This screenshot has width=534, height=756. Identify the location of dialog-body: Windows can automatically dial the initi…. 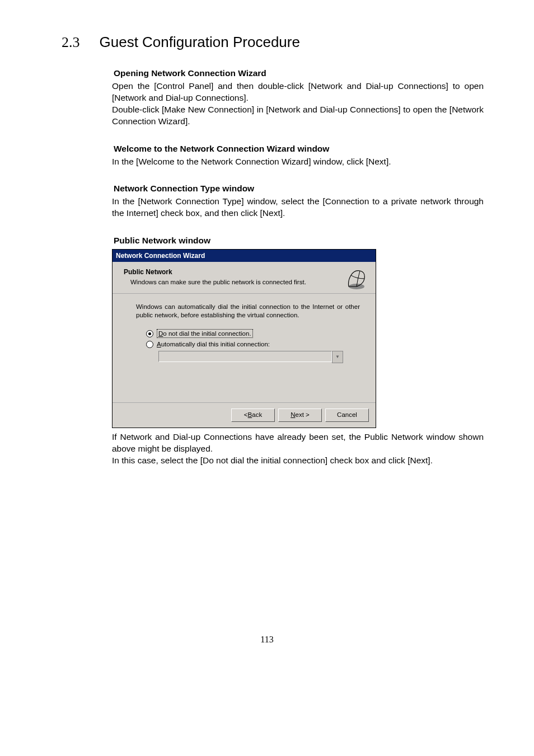
(244, 348).